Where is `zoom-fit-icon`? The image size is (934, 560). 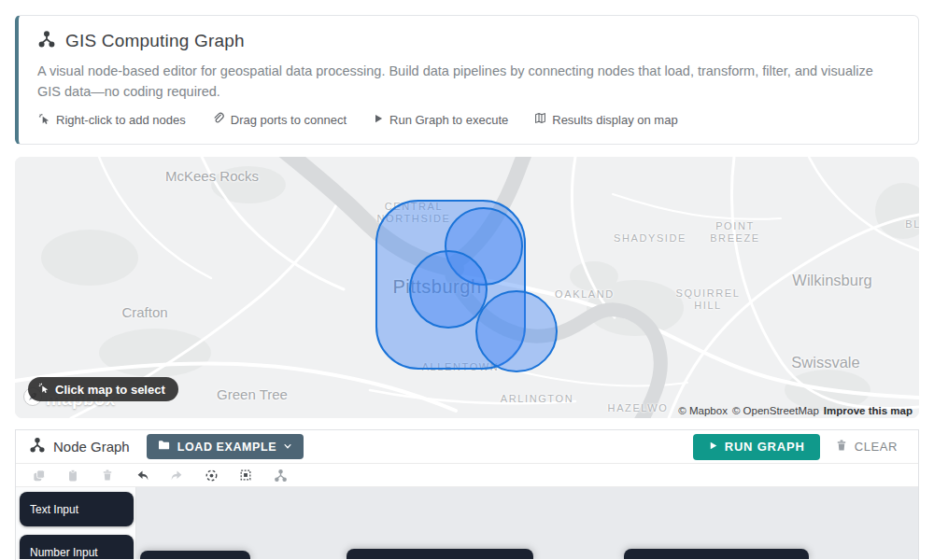
zoom-fit-icon is located at coordinates (211, 475).